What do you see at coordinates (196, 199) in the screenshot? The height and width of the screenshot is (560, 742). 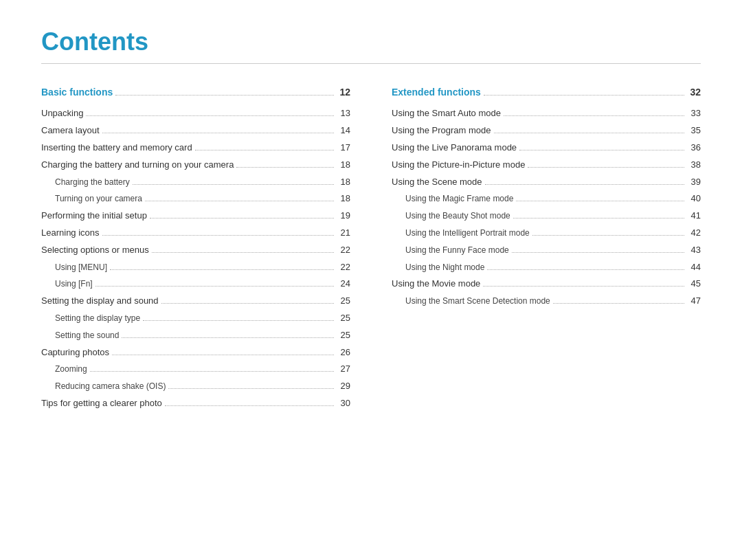 I see `toc-entry: Turning on your camera18` at bounding box center [196, 199].